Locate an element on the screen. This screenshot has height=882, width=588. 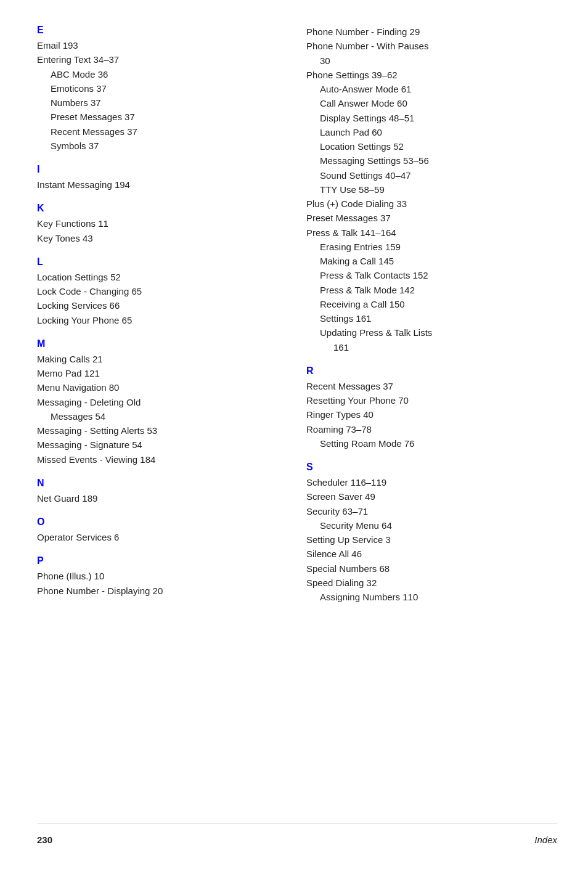
index-entry: Updating Press & Talk Lists is located at coordinates (431, 333).